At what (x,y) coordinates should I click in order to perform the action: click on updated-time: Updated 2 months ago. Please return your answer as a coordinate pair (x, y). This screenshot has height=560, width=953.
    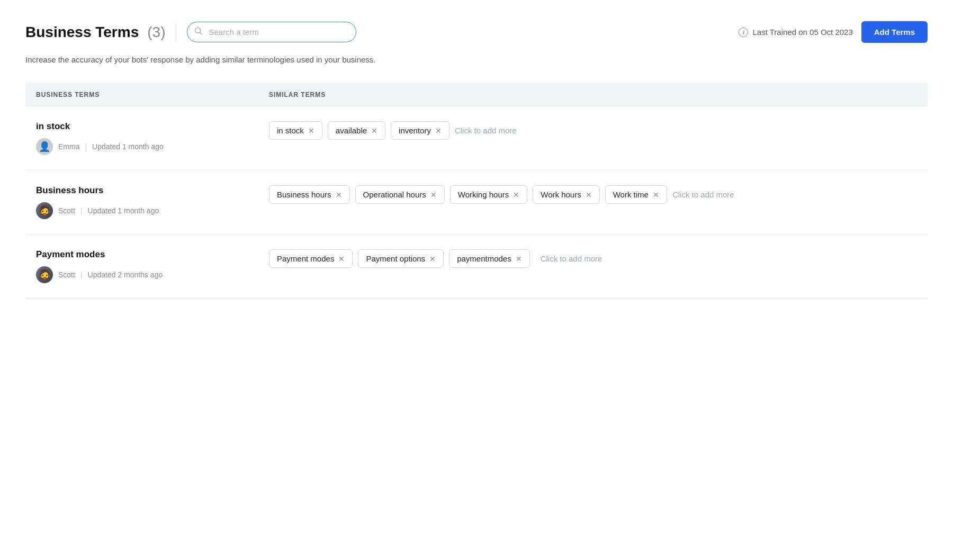
    Looking at the image, I should click on (125, 275).